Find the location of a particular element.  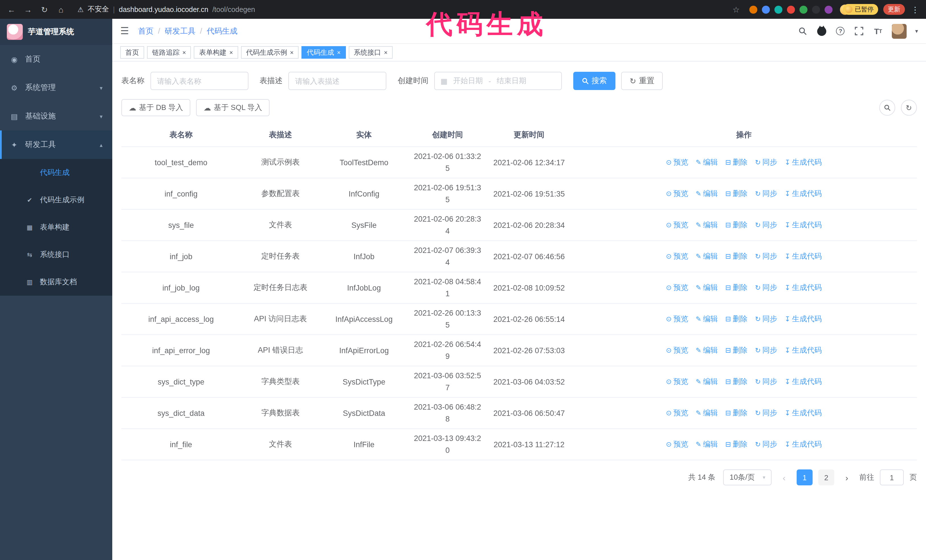

sidebar-item-home: ◉首页 is located at coordinates (56, 59).